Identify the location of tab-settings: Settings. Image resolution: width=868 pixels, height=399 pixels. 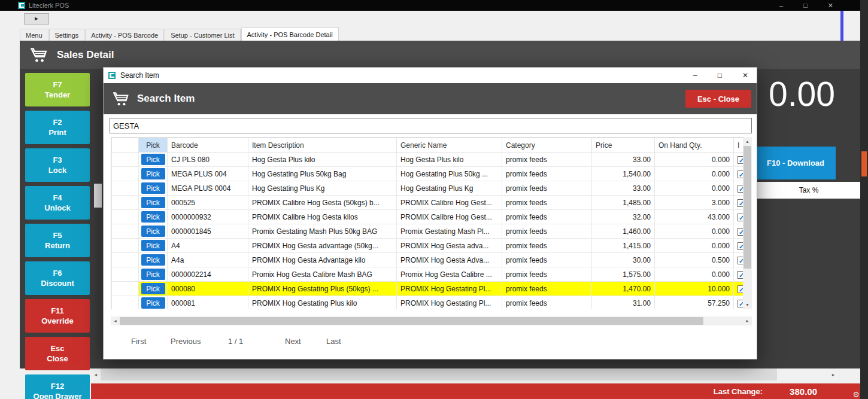
(67, 35).